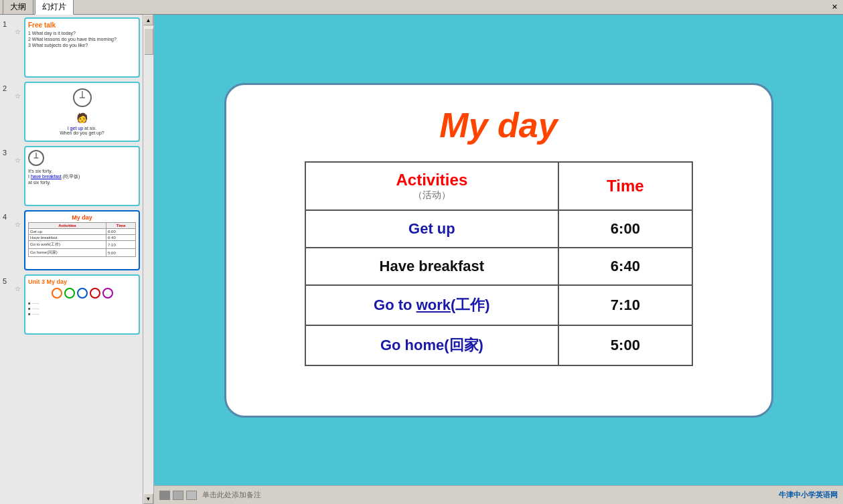 The height and width of the screenshot is (504, 843). Describe the element at coordinates (625, 186) in the screenshot. I see `time-header: Time` at that location.